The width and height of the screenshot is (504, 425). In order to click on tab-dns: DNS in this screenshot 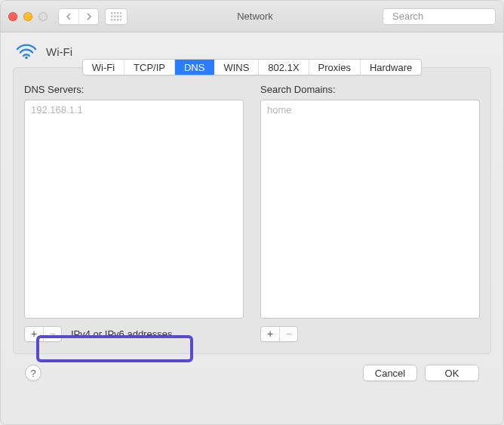, I will do `click(195, 67)`.